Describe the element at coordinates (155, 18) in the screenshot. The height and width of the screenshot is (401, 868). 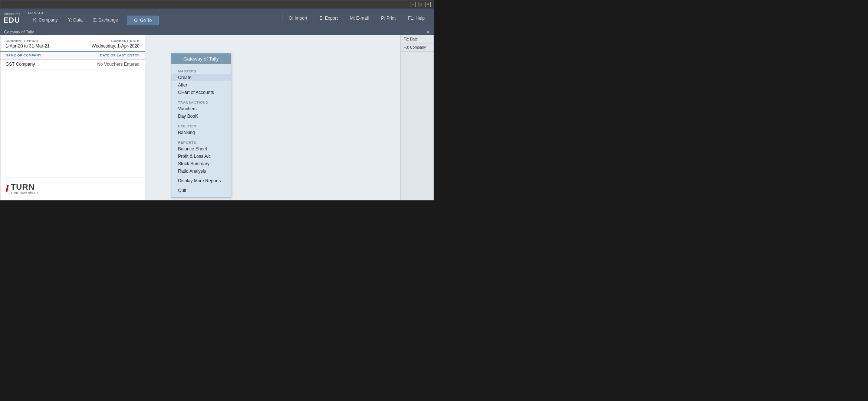
I see `manage-section: MANAGE K: Company Y: Data Z: Exchange G:…` at that location.